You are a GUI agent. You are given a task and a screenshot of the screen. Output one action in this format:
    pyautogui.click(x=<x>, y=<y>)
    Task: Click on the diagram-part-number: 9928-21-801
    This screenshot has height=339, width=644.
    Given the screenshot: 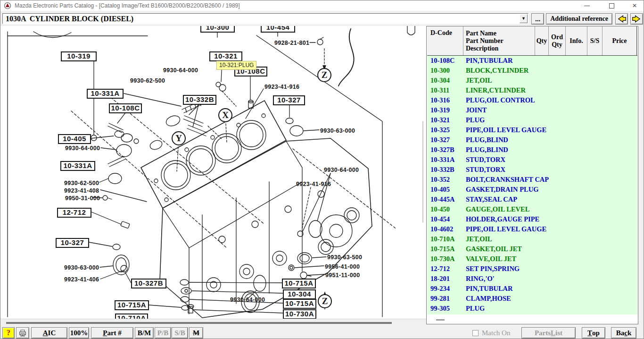 What is the action you would take?
    pyautogui.click(x=292, y=43)
    